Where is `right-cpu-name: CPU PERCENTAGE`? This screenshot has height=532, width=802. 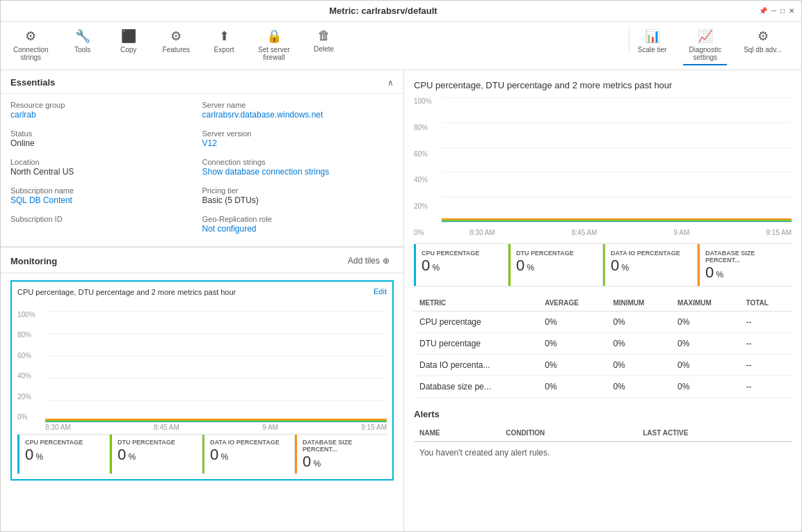 right-cpu-name: CPU PERCENTAGE is located at coordinates (462, 253).